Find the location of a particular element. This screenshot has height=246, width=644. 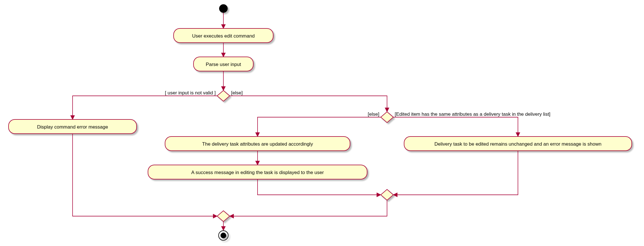

guard-else-inner: [else] is located at coordinates (373, 114).